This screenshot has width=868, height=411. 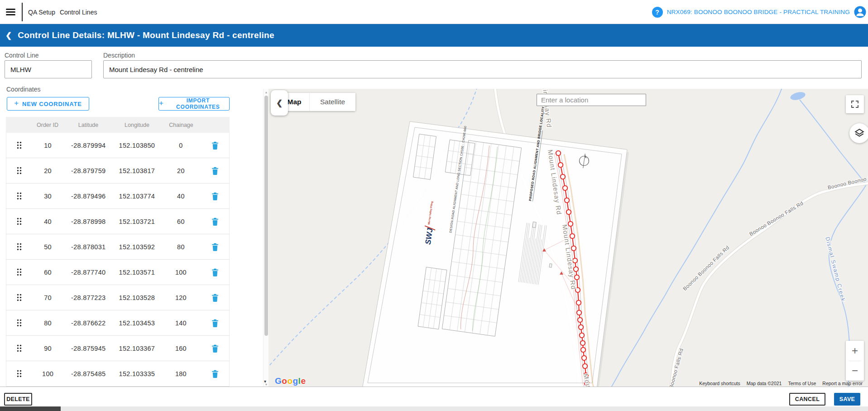 What do you see at coordinates (483, 69) in the screenshot?
I see `description-input` at bounding box center [483, 69].